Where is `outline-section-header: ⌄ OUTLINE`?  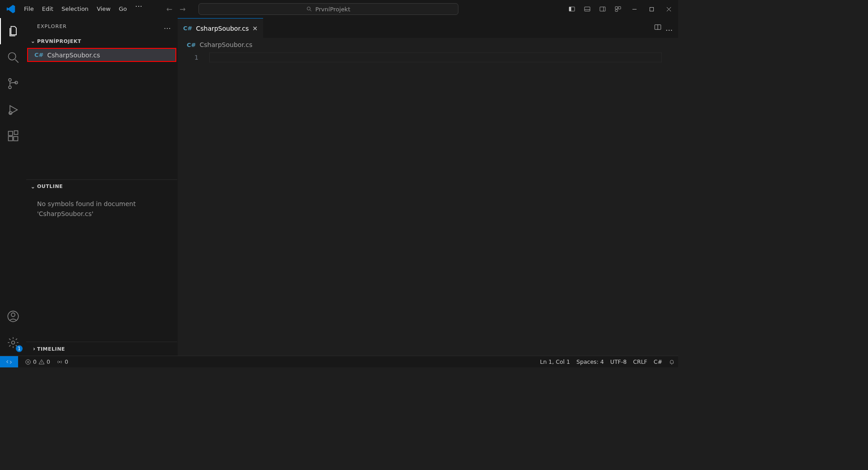 outline-section-header: ⌄ OUTLINE is located at coordinates (102, 187).